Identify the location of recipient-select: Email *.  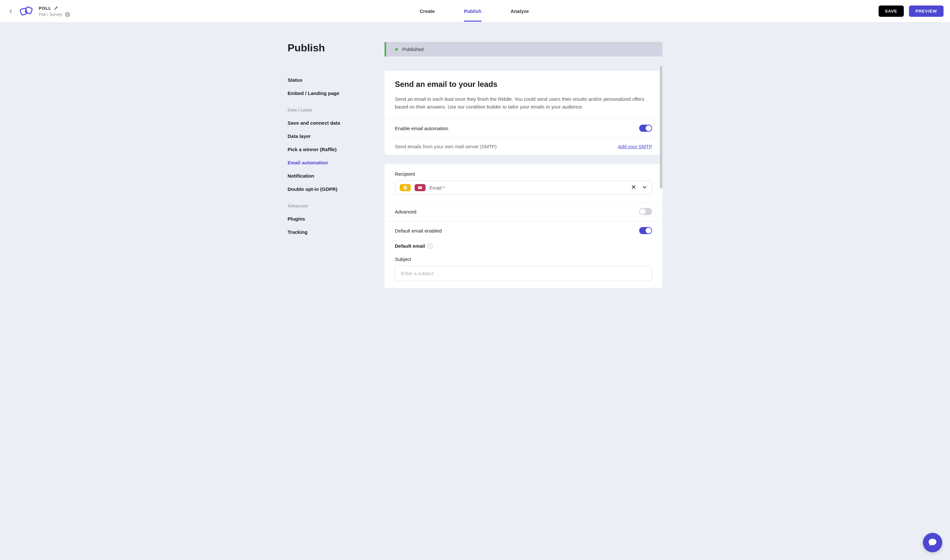
(523, 188).